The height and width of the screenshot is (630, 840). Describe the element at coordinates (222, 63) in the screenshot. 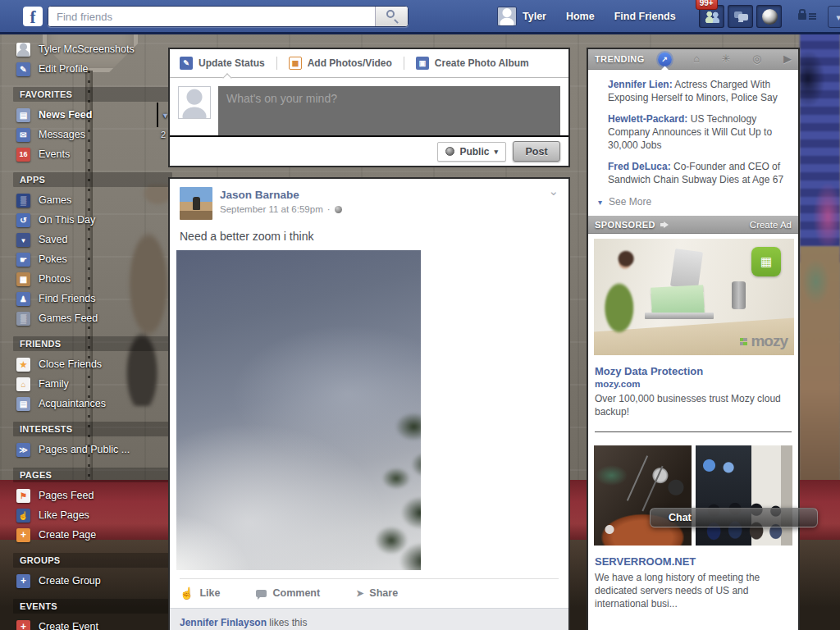

I see `tab-update-status: Update Status` at that location.